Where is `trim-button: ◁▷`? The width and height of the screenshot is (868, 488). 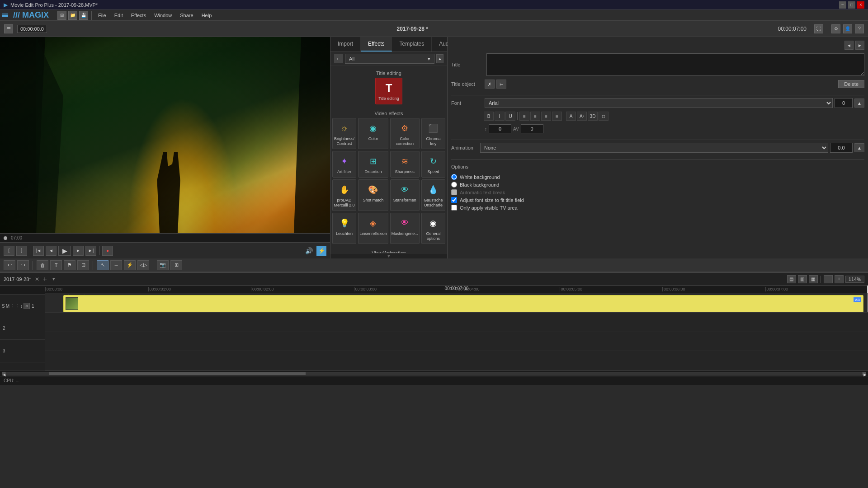
trim-button: ◁▷ is located at coordinates (143, 265).